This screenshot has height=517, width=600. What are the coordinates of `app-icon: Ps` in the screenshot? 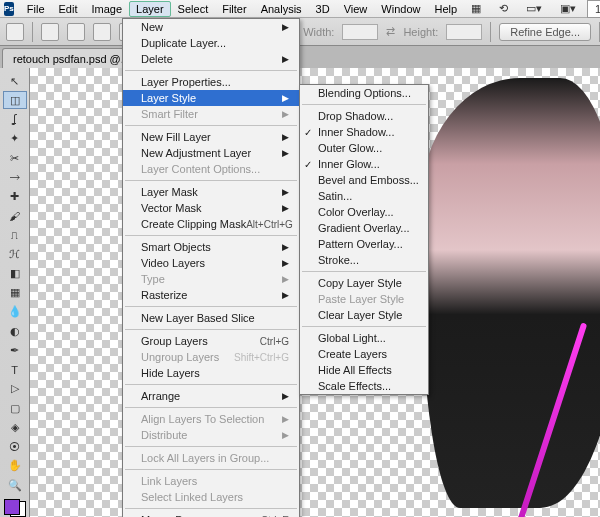 It's located at (9, 9).